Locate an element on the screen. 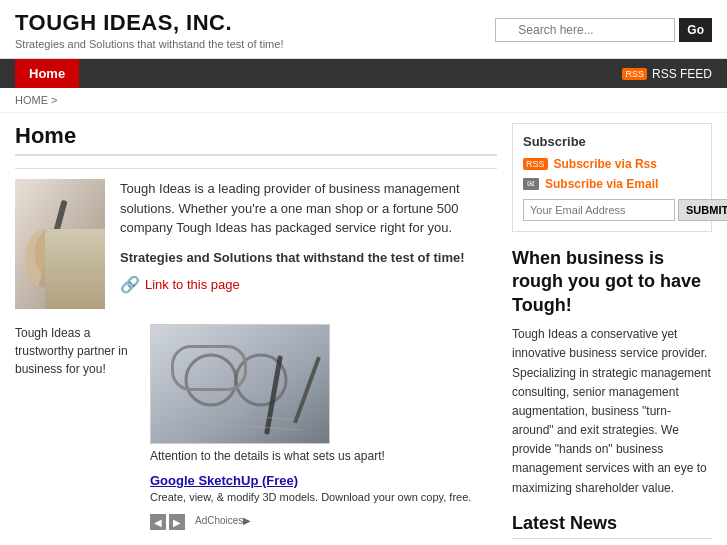 This screenshot has height=545, width=727. google-ad-desc: Create, view, & modify 3D models. Downlo… is located at coordinates (324, 498).